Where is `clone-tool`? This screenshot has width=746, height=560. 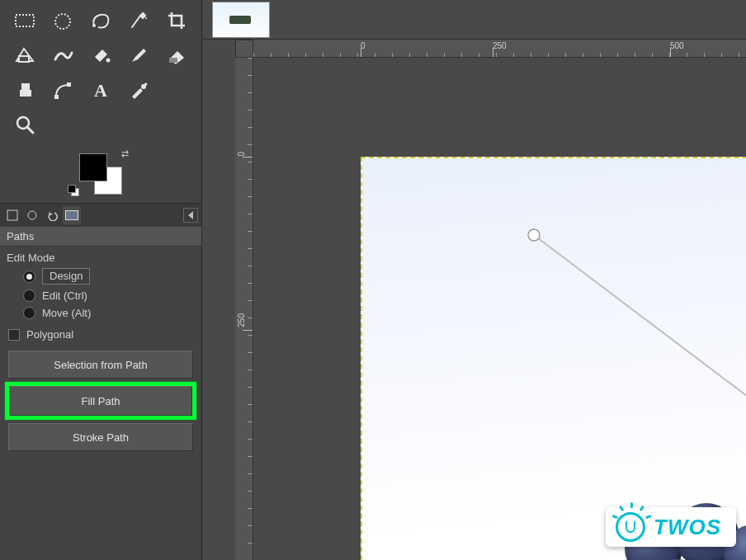 clone-tool is located at coordinates (25, 90).